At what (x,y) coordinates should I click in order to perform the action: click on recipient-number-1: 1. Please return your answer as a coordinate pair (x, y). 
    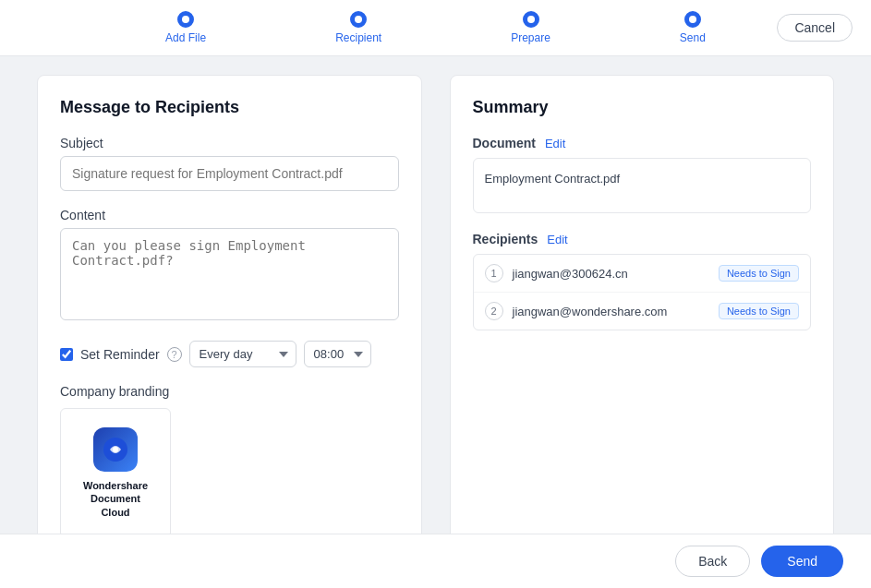
    Looking at the image, I should click on (494, 273).